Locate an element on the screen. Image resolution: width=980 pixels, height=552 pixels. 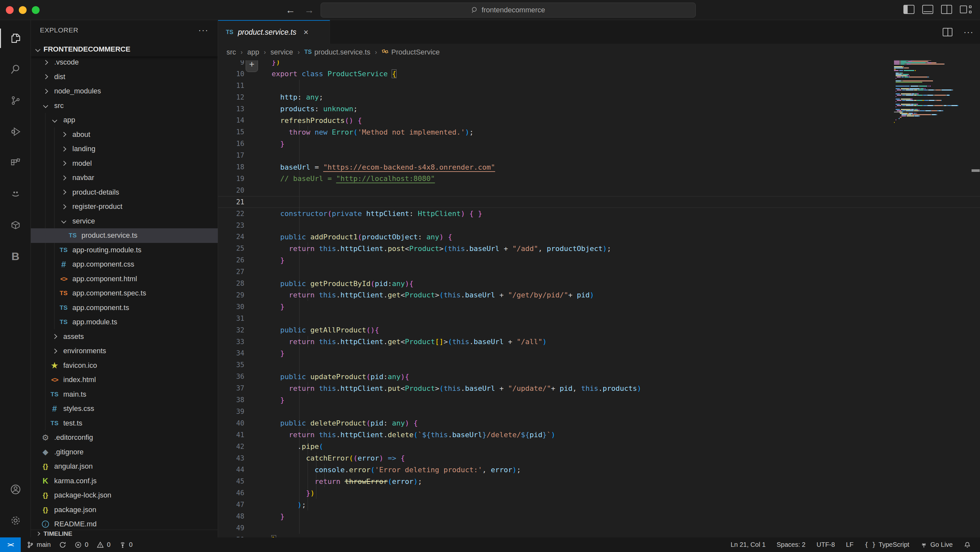
code-line-40: 40 public deleteProduct(pid: any) { is located at coordinates (599, 424).